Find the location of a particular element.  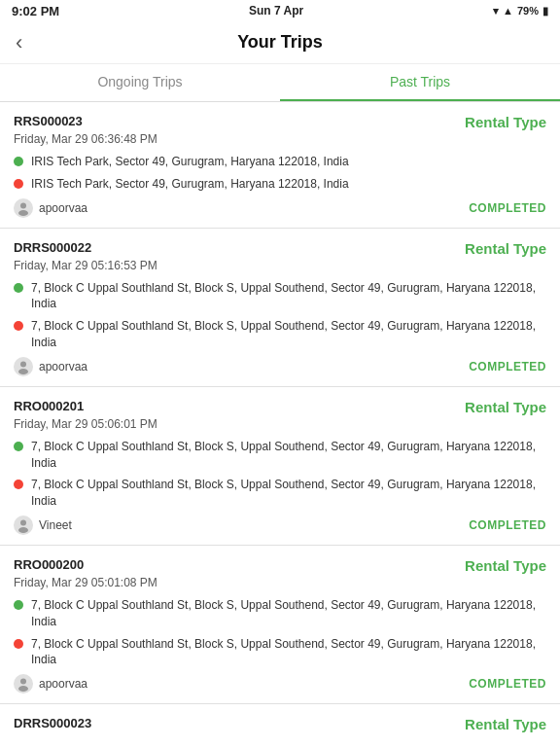

status-bar: 9:02 PM Sun 7 Apr ▾ ▲ 79% ▮ is located at coordinates (280, 11).